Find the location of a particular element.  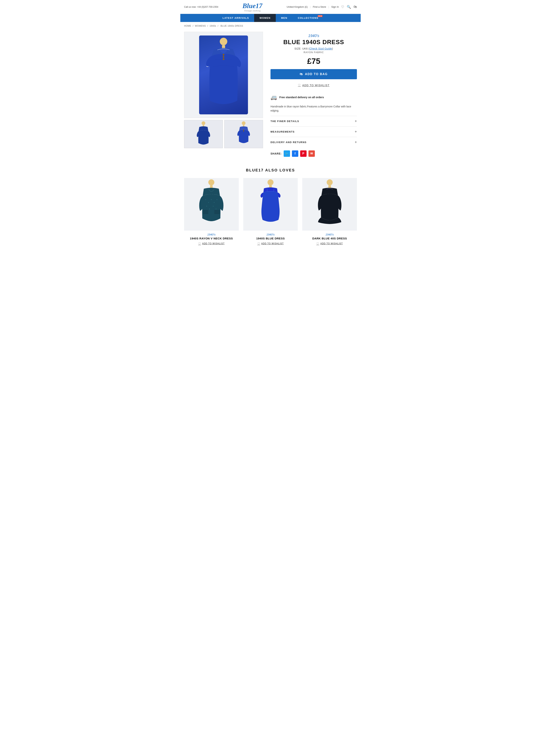

breadcrumb-womens: WOMENS is located at coordinates (201, 26).